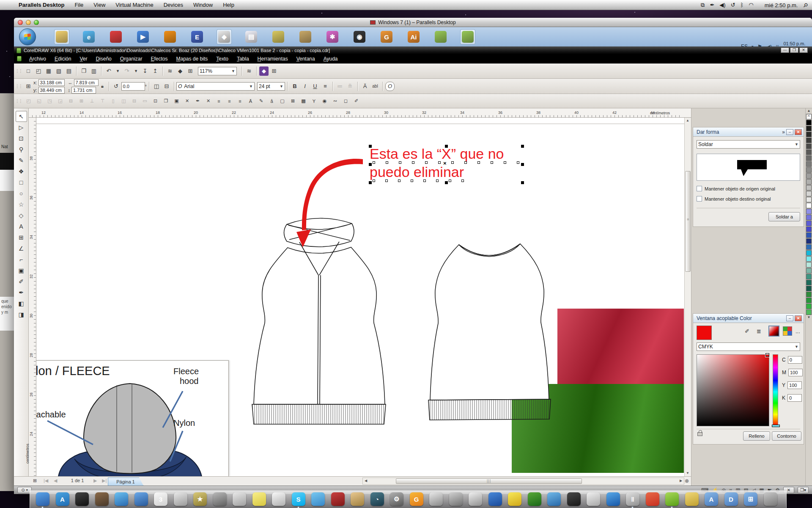 Image resolution: width=812 pixels, height=508 pixels. What do you see at coordinates (208, 101) in the screenshot?
I see `toolbar3-icon-17: ✕` at bounding box center [208, 101].